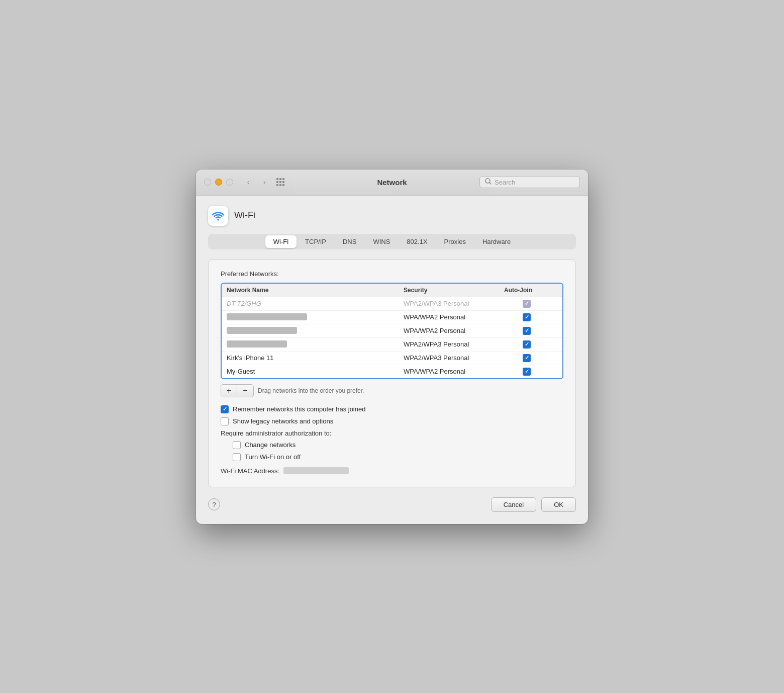 This screenshot has height=693, width=784. Describe the element at coordinates (250, 471) in the screenshot. I see `mac-address-label: Wi-Fi MAC Address:` at that location.